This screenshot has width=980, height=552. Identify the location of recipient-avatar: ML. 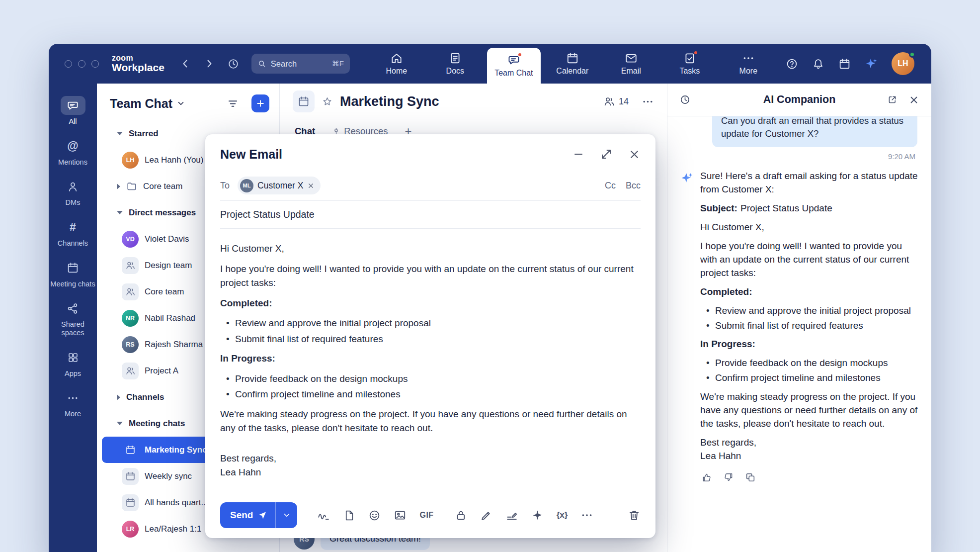
(246, 186).